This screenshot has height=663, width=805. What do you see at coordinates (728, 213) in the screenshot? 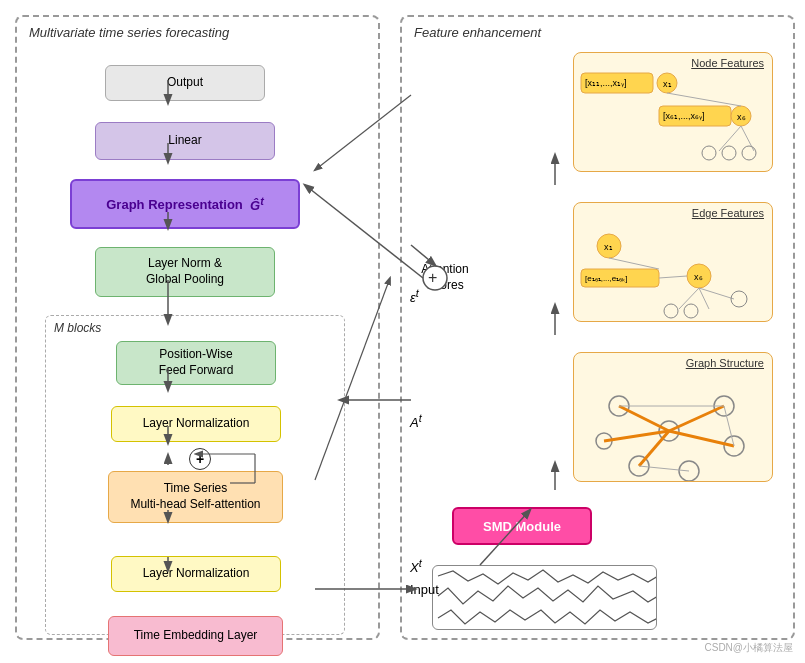
I see `edge-features-title: Edge Features` at bounding box center [728, 213].